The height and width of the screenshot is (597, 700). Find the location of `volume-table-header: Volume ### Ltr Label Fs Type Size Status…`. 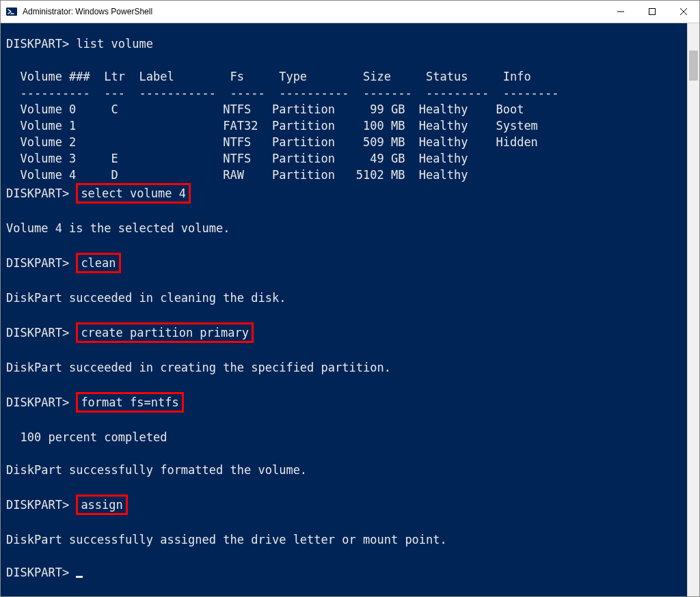

volume-table-header: Volume ### Ltr Label Fs Type Size Status… is located at coordinates (283, 77).